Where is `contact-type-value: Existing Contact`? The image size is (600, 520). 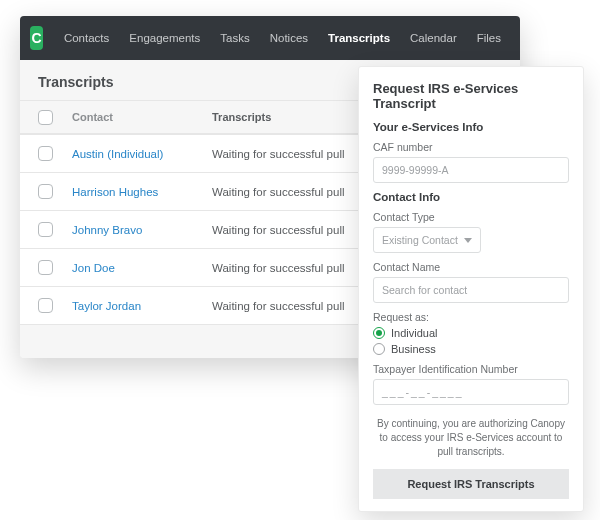 contact-type-value: Existing Contact is located at coordinates (420, 240).